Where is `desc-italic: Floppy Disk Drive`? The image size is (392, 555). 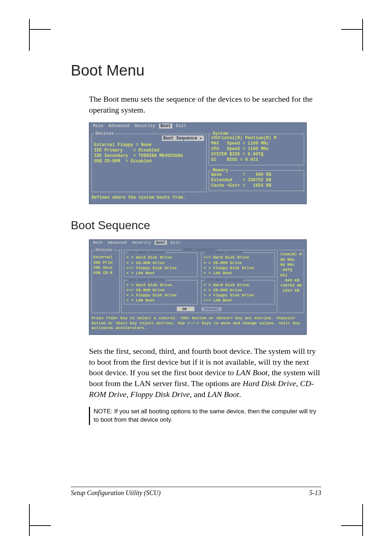
desc-italic: Floppy Disk Drive is located at coordinates (160, 394).